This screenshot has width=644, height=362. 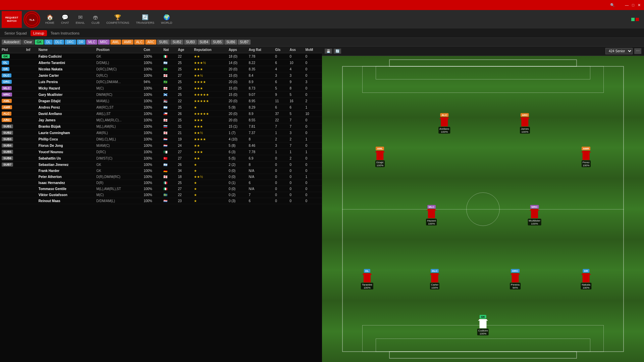 What do you see at coordinates (66, 152) in the screenshot?
I see `cell-name: Youcef Nounou` at bounding box center [66, 152].